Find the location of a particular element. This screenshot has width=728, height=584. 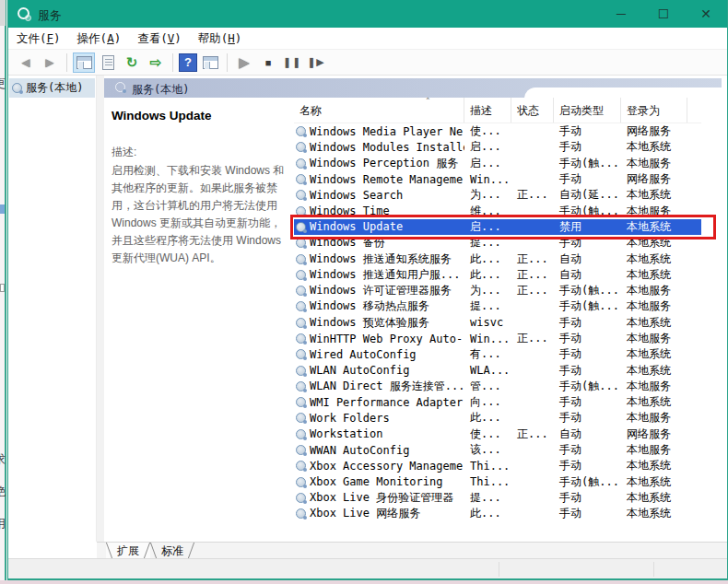

menu-help: 帮助(H) is located at coordinates (220, 39).